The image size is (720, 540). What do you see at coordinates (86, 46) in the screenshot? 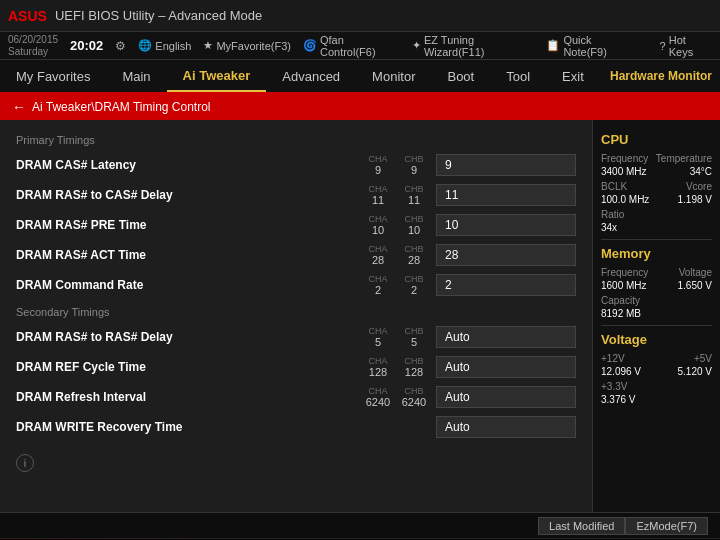
I see `time-label: 20:02` at bounding box center [86, 46].